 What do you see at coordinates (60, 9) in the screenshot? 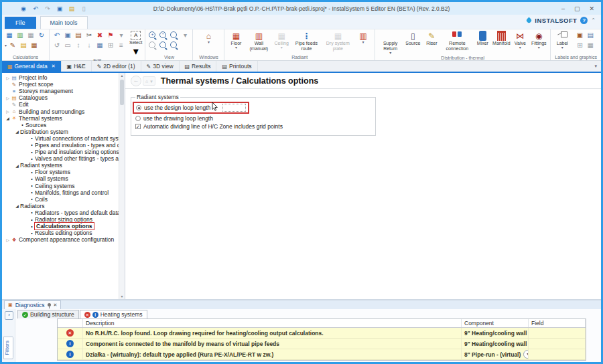
I see `save-icon: ▣` at bounding box center [60, 9].